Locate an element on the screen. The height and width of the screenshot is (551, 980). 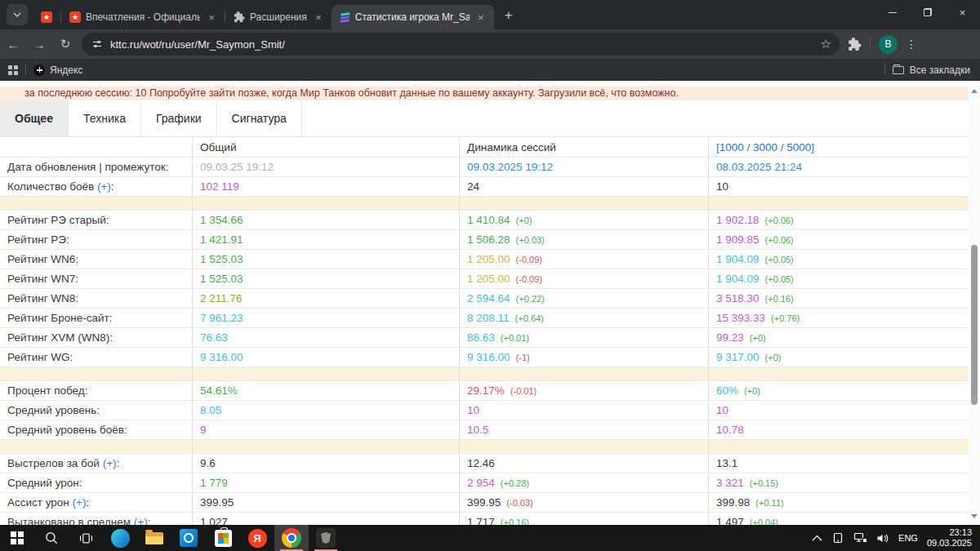
cell-value: 3 518.30 (+0.16) is located at coordinates (838, 299).